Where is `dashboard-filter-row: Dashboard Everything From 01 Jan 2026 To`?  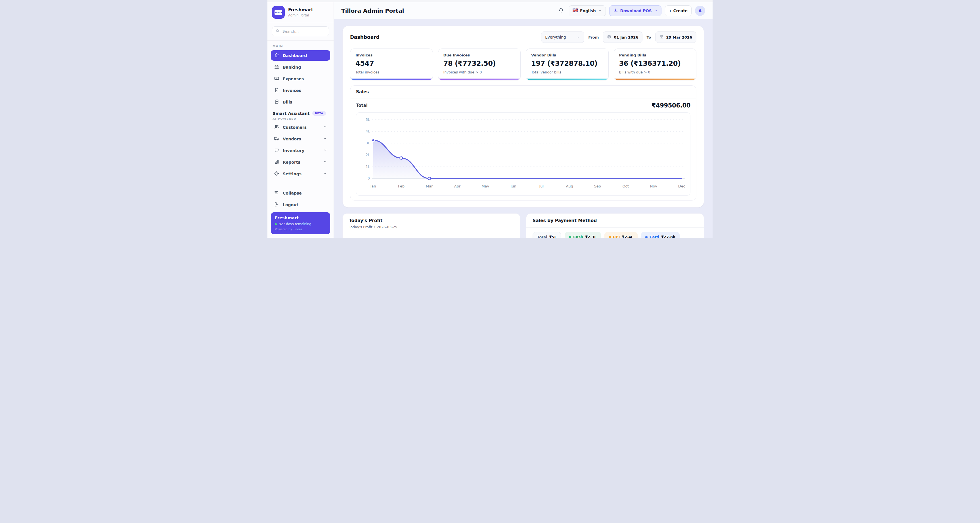 dashboard-filter-row: Dashboard Everything From 01 Jan 2026 To is located at coordinates (523, 37).